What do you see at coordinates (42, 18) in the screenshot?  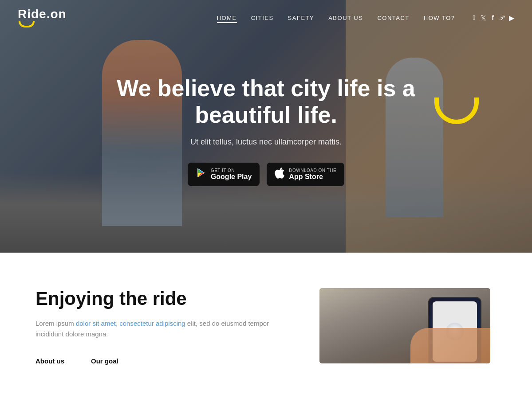 I see `logo: Ride.on` at bounding box center [42, 18].